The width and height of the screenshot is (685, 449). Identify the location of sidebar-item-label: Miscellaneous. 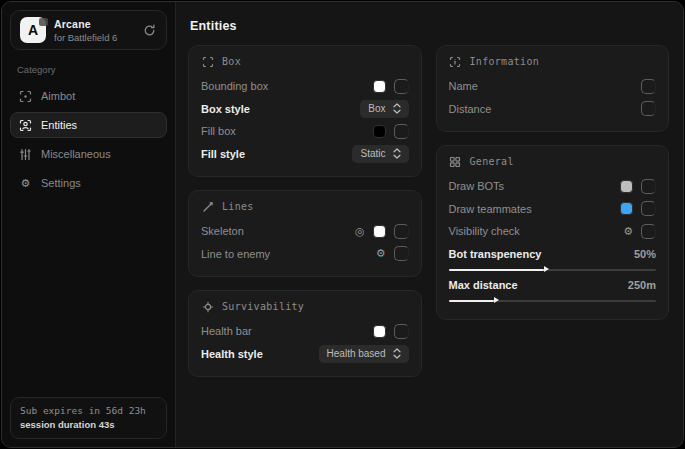
(76, 154).